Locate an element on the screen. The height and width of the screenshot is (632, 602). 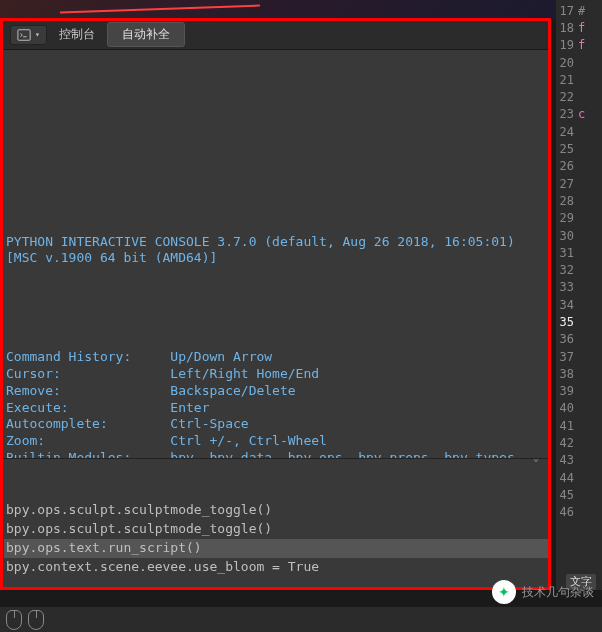
gutter-row: 18f is located at coordinates (579, 28).